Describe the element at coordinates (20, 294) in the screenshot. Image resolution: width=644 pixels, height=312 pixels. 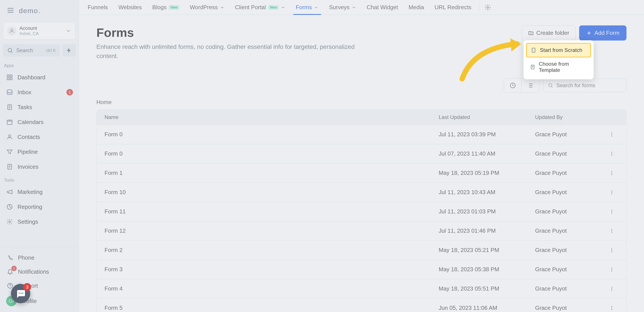
I see `chat-widget-button: 3` at that location.